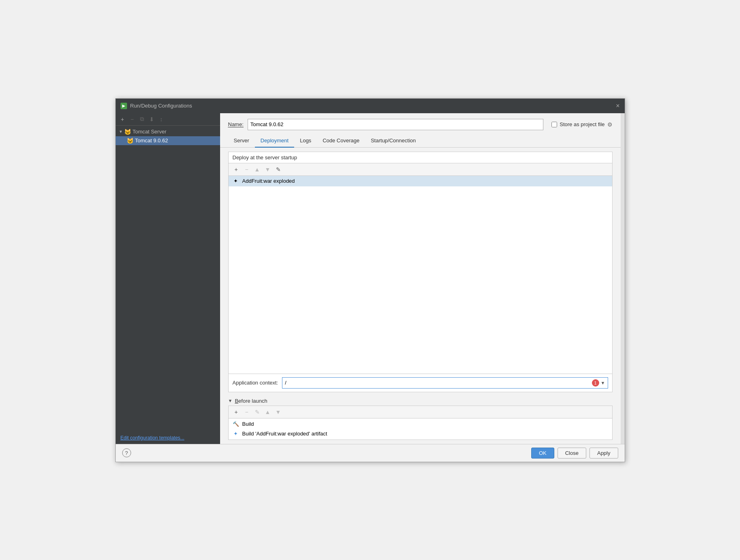 This screenshot has width=740, height=560. I want to click on sidebar-item-tomcat-server: ▼ 🐱 Tomcat Server, so click(168, 132).